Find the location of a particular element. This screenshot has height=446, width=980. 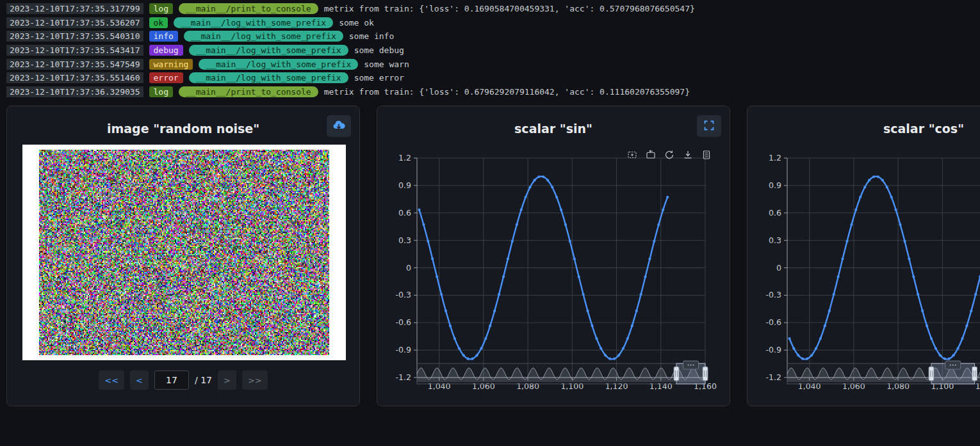

log-message: some info is located at coordinates (372, 36).